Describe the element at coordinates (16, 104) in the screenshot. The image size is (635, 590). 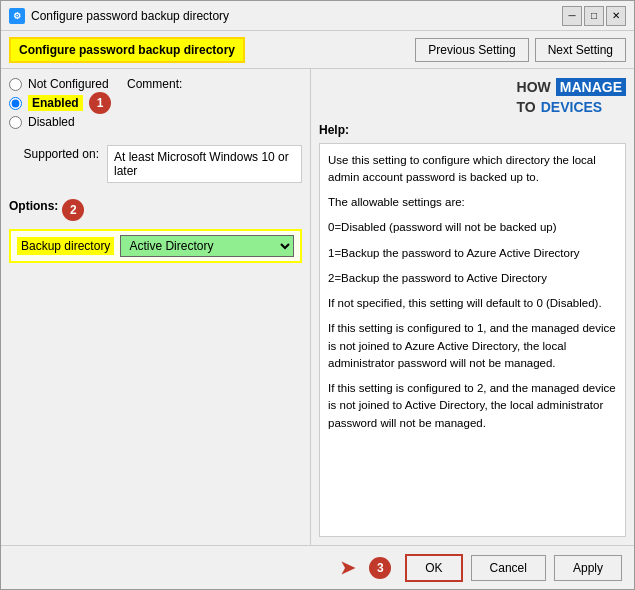
I see `enabled-input` at that location.